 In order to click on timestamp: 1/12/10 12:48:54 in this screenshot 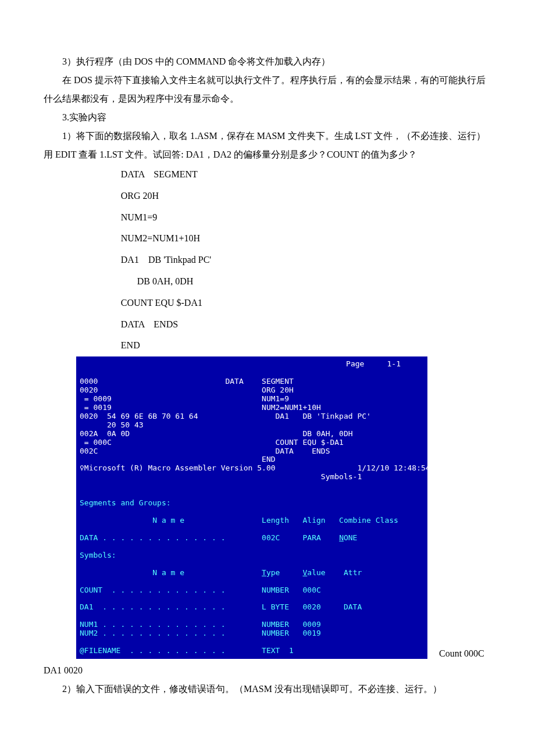, I will do `click(392, 468)`.